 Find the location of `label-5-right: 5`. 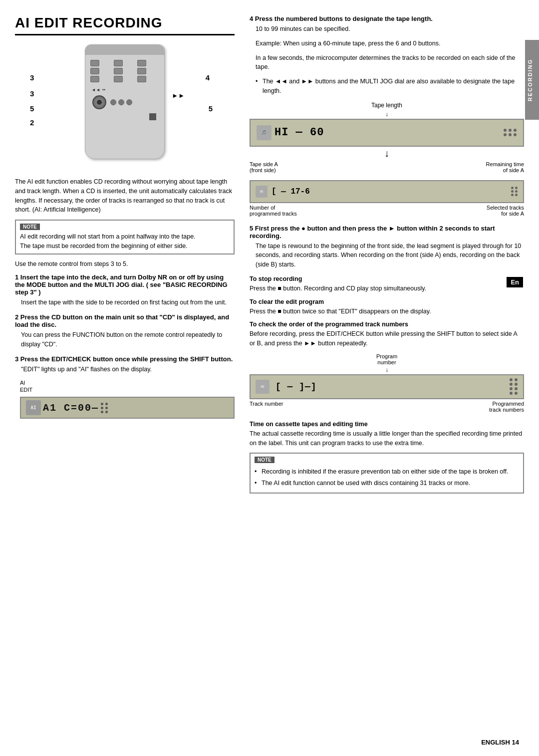

label-5-right: 5 is located at coordinates (211, 109).